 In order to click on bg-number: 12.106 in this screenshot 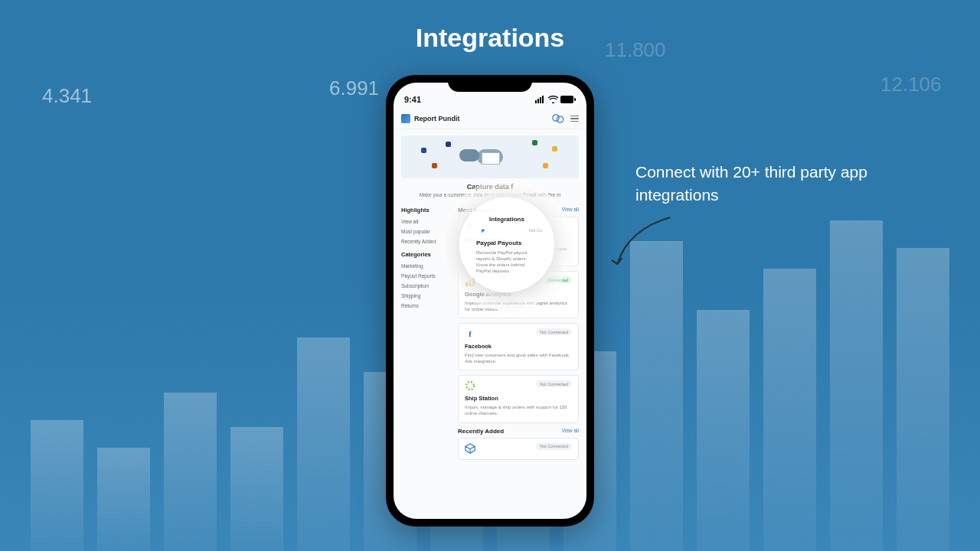, I will do `click(911, 84)`.